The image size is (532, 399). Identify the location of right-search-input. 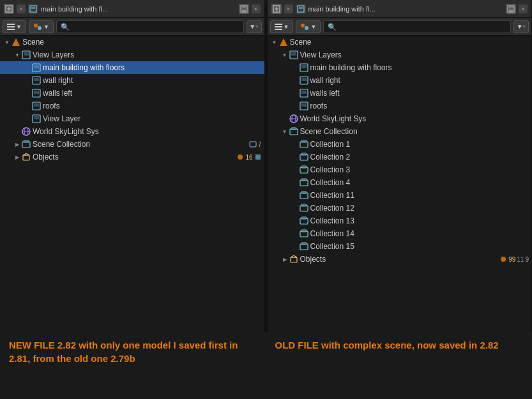
(417, 27).